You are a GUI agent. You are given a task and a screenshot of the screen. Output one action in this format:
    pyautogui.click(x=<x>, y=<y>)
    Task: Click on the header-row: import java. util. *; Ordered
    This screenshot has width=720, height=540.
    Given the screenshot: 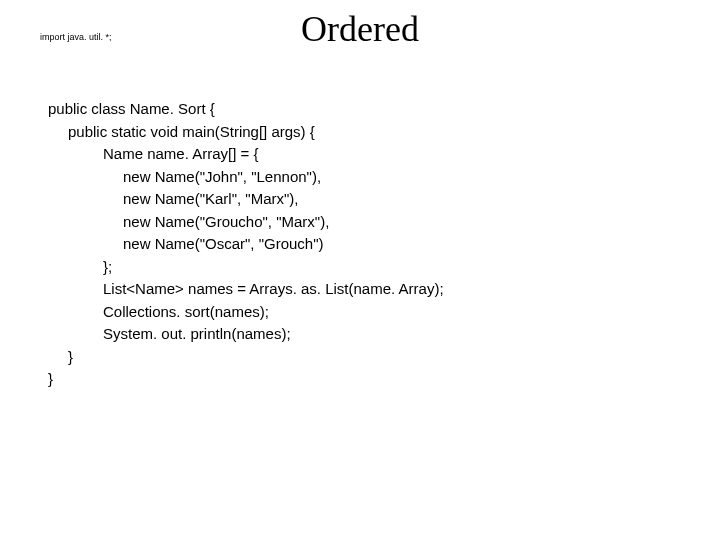 What is the action you would take?
    pyautogui.click(x=360, y=35)
    